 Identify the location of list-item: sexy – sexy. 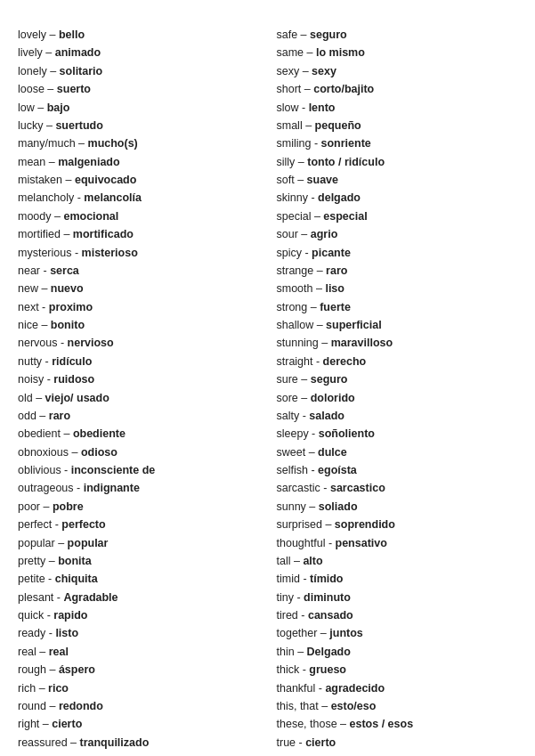
(397, 71).